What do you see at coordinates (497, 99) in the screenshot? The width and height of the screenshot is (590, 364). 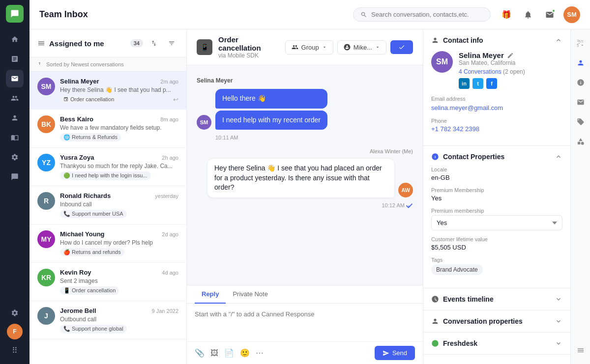 I see `email-label: Email address` at bounding box center [497, 99].